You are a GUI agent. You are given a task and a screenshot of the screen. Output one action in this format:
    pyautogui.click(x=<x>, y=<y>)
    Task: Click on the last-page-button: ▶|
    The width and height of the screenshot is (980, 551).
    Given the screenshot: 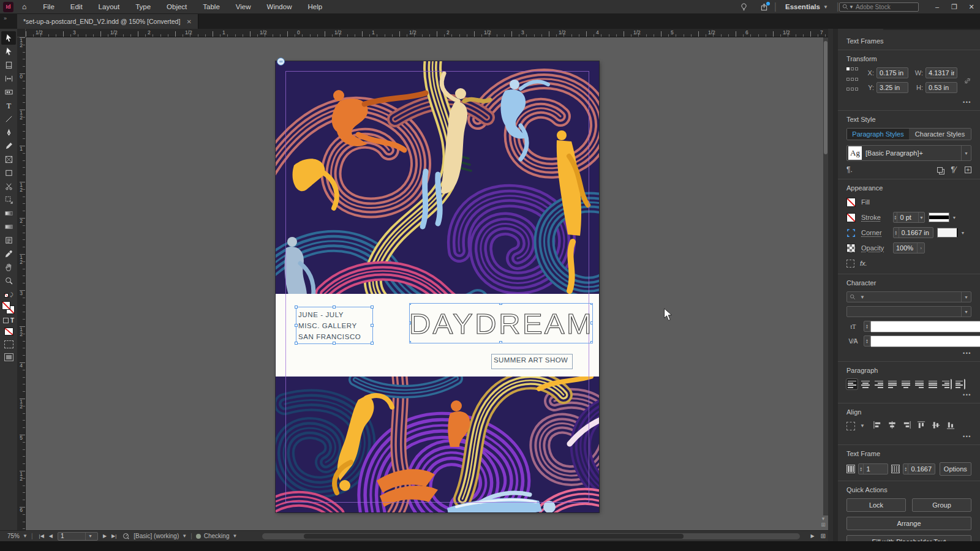 What is the action you would take?
    pyautogui.click(x=114, y=536)
    